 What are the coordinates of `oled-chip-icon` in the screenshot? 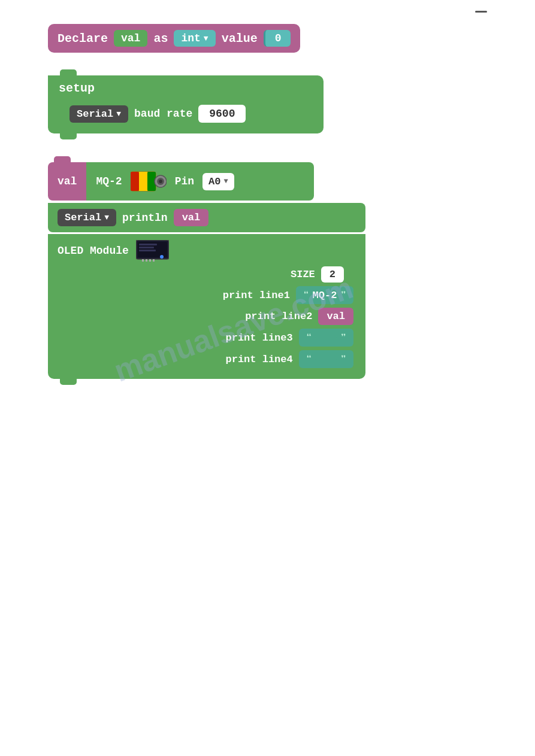 It's located at (152, 251).